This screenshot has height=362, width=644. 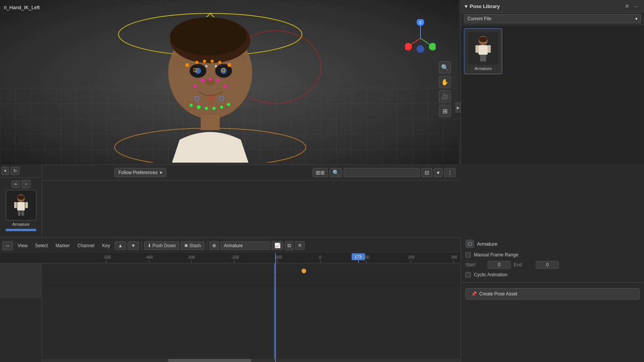 I want to click on asset-edit-btn: ✏, so click(x=16, y=184).